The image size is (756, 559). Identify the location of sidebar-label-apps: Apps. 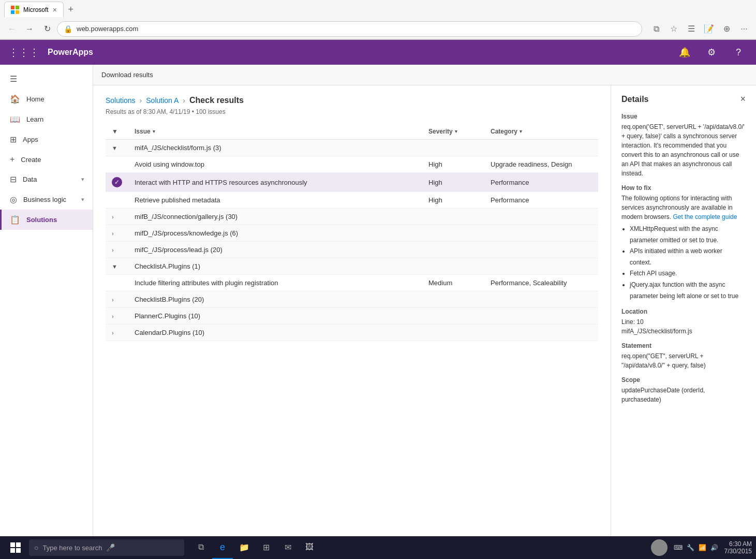
(31, 140).